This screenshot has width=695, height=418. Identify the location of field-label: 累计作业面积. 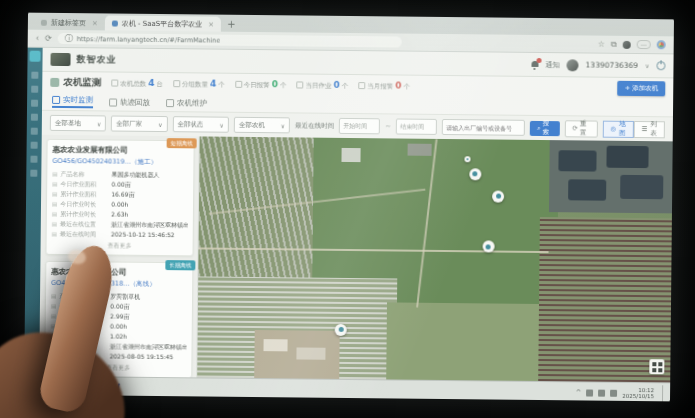
(84, 194).